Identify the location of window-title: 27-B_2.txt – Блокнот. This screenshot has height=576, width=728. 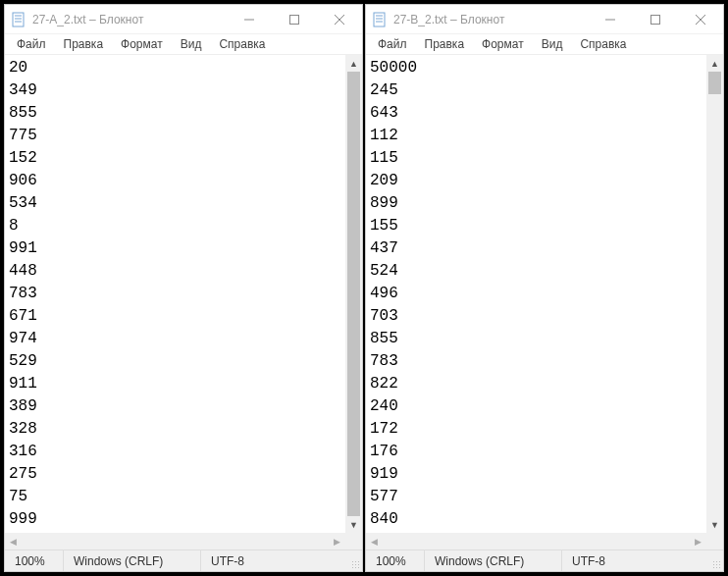
(491, 20).